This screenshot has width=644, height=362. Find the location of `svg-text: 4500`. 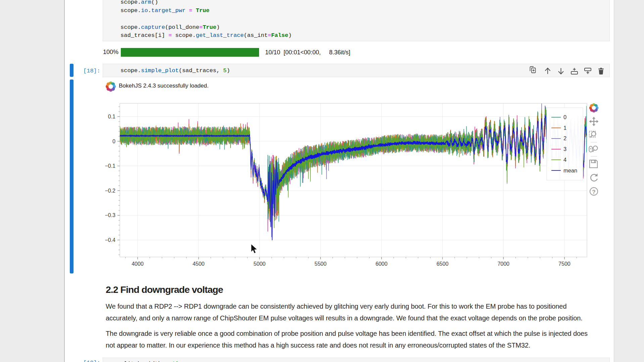

svg-text: 4500 is located at coordinates (199, 264).